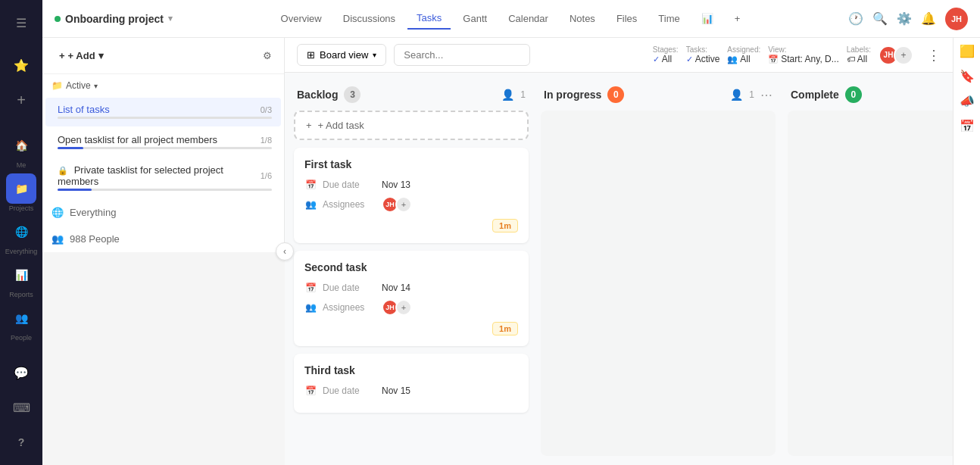  I want to click on stages-check-icon: ✓, so click(656, 59).